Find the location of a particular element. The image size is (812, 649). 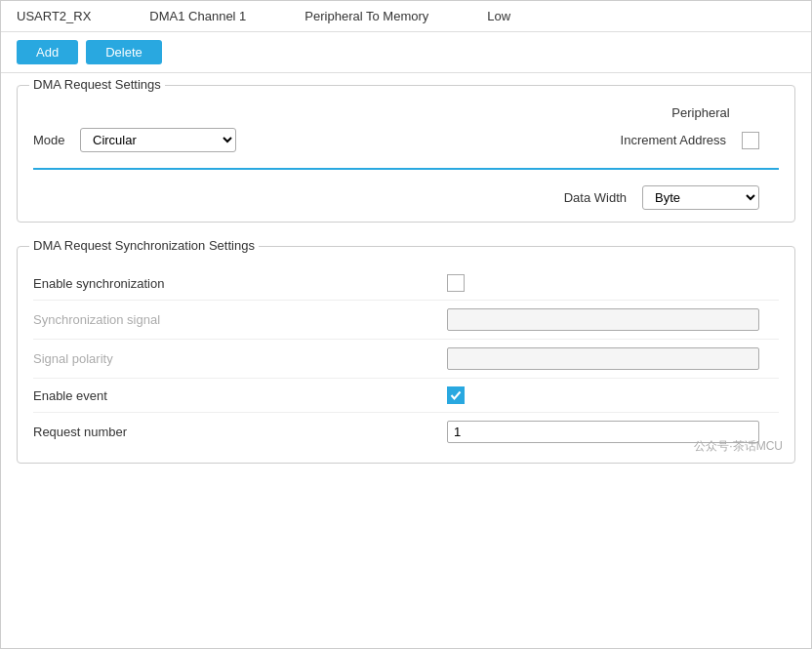

increment-address-label: Increment Address is located at coordinates (673, 141).